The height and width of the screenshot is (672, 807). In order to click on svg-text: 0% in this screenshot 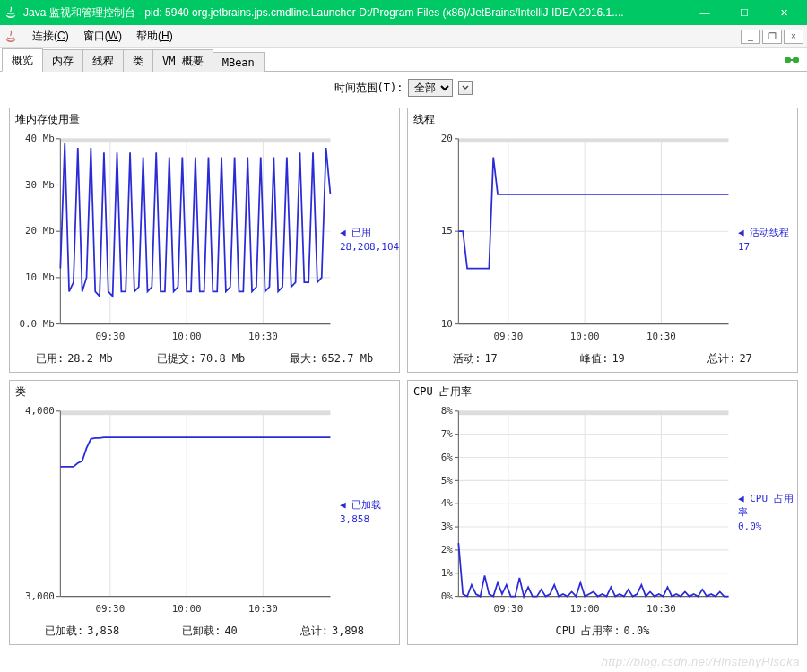, I will do `click(447, 597)`.